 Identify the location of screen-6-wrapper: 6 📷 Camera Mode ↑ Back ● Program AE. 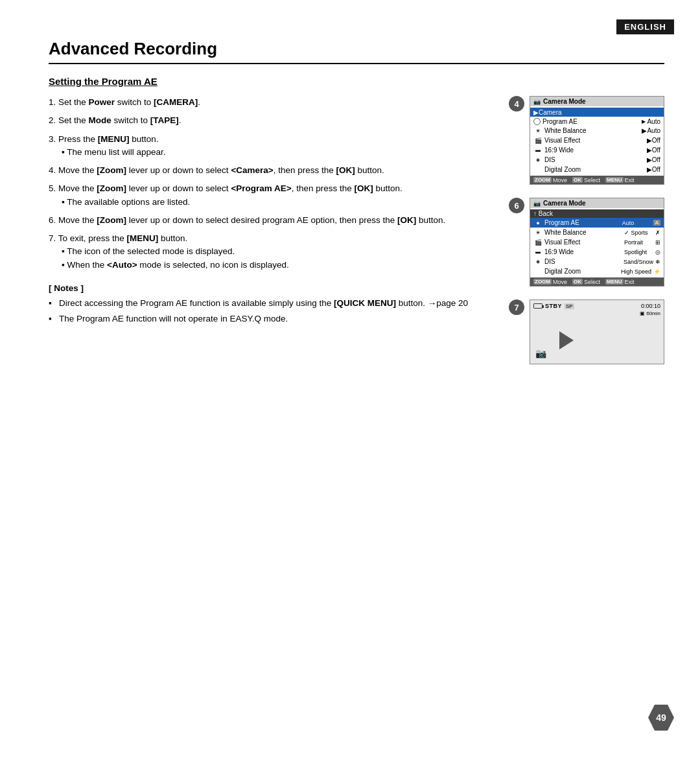
(587, 242).